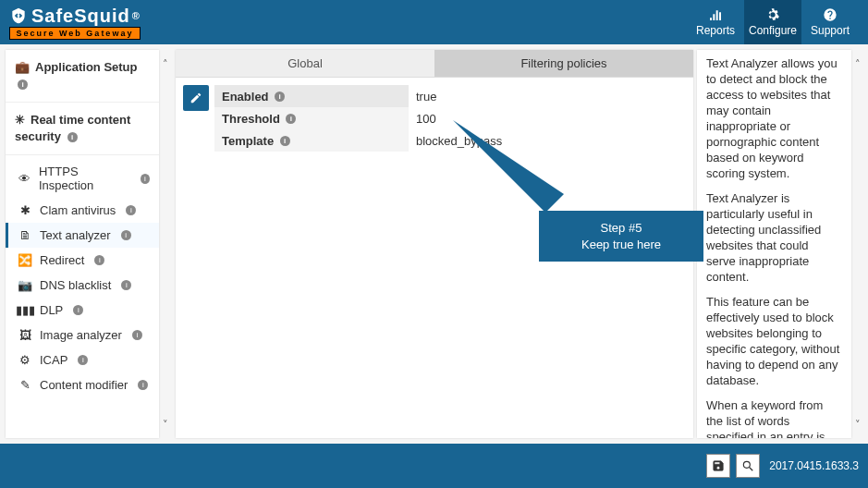 The image size is (868, 488). Describe the element at coordinates (25, 335) in the screenshot. I see `image-icon: 🖼` at that location.